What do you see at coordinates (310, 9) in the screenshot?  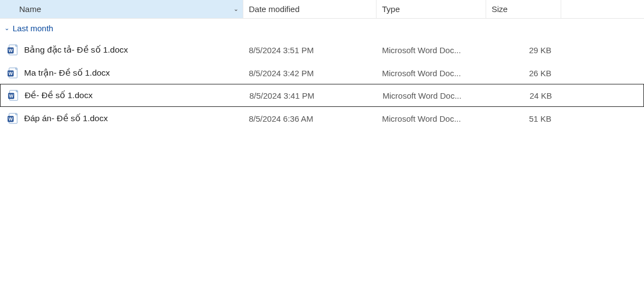 I see `column-header-date: Date modified` at bounding box center [310, 9].